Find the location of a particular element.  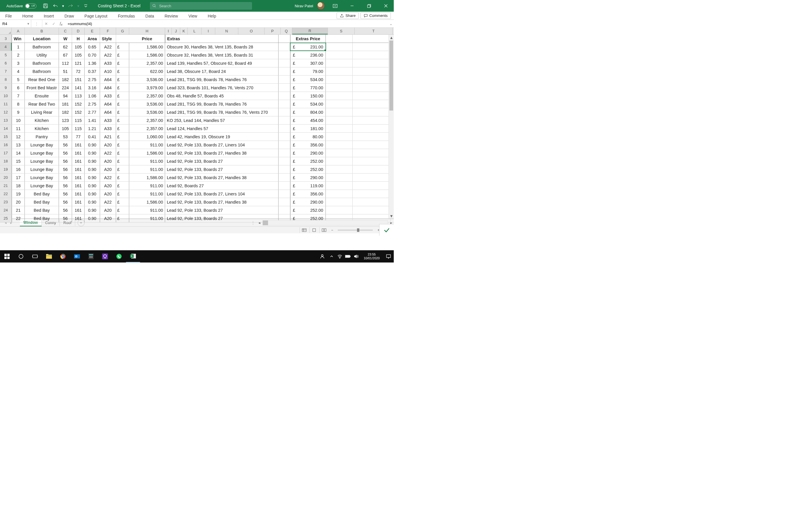

tab-home: Home is located at coordinates (28, 16).